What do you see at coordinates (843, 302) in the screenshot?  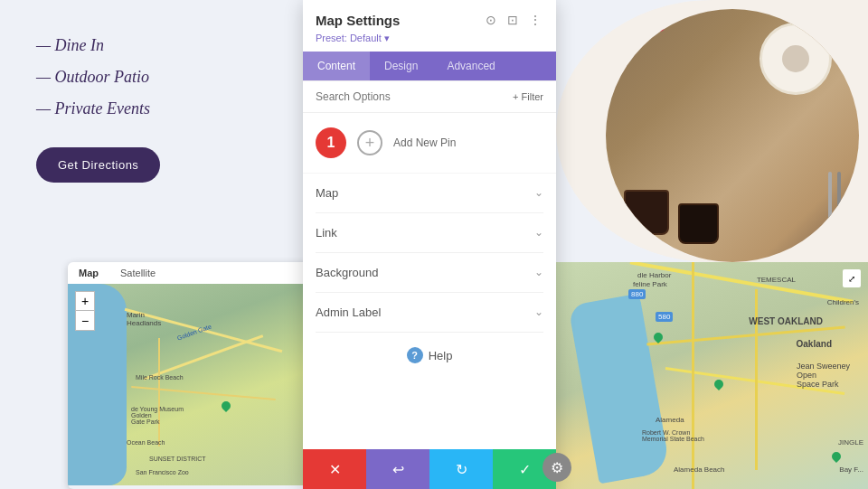 I see `map-label-childrens: Children's` at bounding box center [843, 302].